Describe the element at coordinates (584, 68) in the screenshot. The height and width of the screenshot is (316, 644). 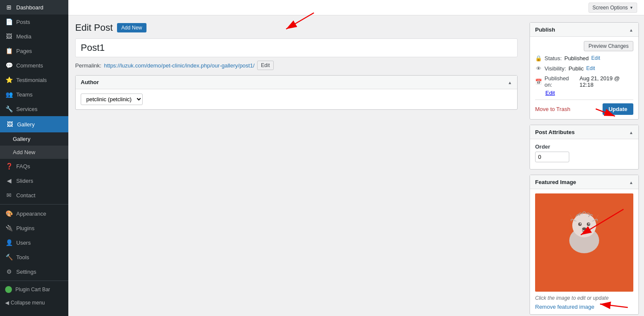
I see `visibility-row: 👁 Visibility: Public Edit` at that location.